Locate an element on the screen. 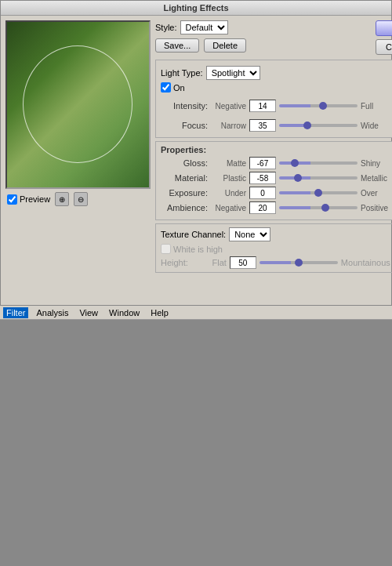 This screenshot has width=392, height=566. menu-item-filter: Filter is located at coordinates (16, 313).